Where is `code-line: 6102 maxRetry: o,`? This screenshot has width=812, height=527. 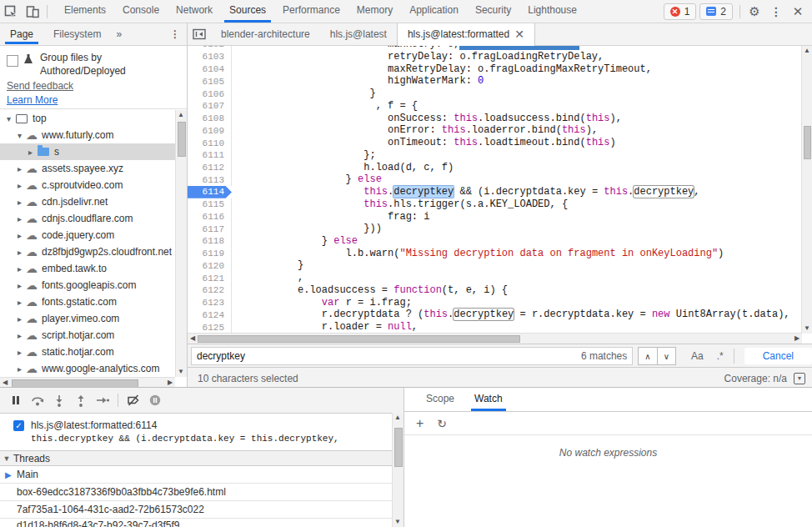 code-line: 6102 maxRetry: o, is located at coordinates (495, 48).